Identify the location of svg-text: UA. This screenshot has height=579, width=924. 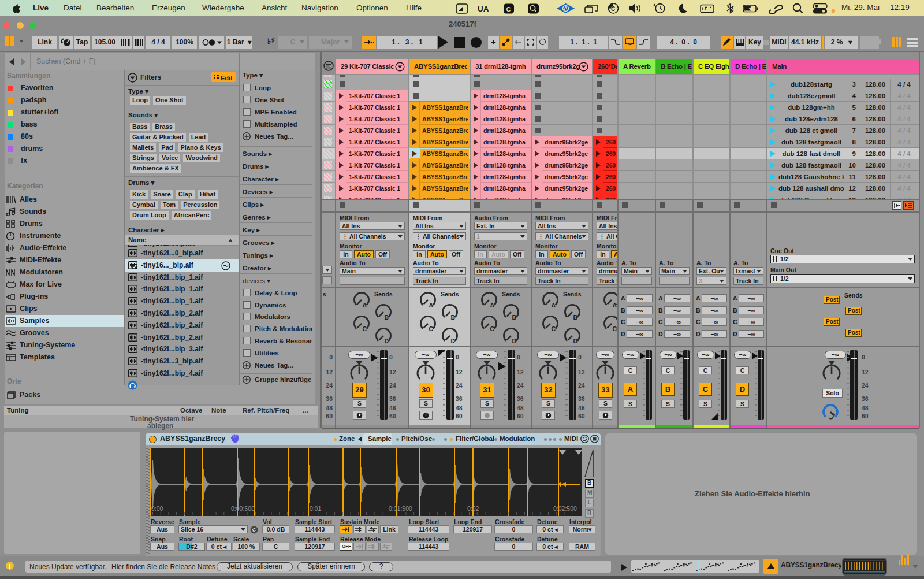
(483, 9).